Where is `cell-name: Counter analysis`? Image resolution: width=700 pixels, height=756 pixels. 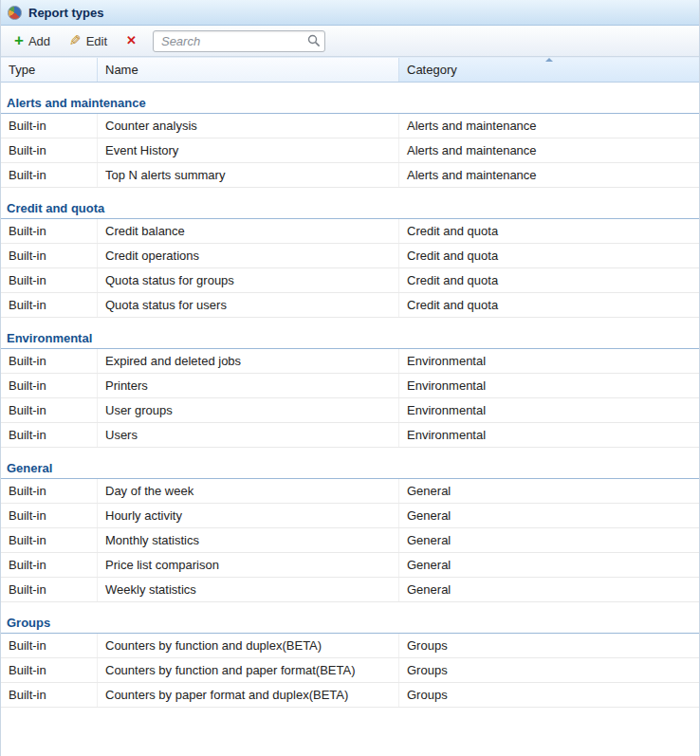
cell-name: Counter analysis is located at coordinates (249, 125).